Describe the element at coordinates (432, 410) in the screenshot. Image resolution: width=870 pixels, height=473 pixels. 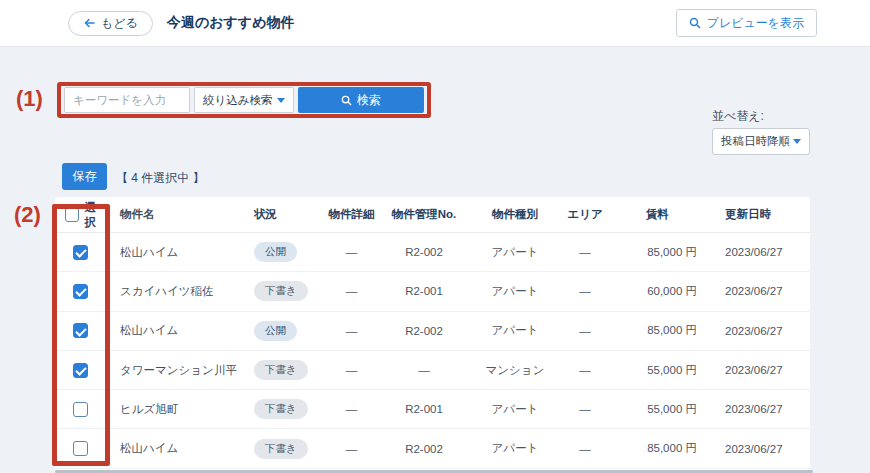
I see `table-row: ヒルズ旭町 下書き — R2-001 アパート — 55,000 円 2023/…` at that location.